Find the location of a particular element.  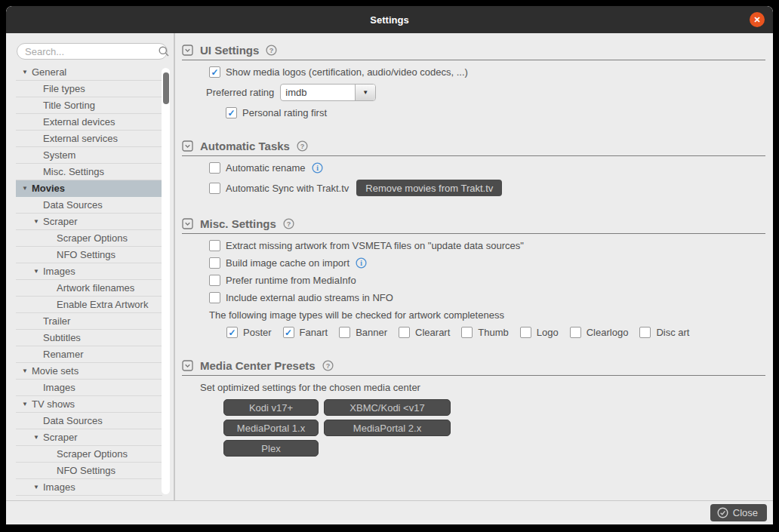

preset-button-plex: Plex is located at coordinates (271, 448).